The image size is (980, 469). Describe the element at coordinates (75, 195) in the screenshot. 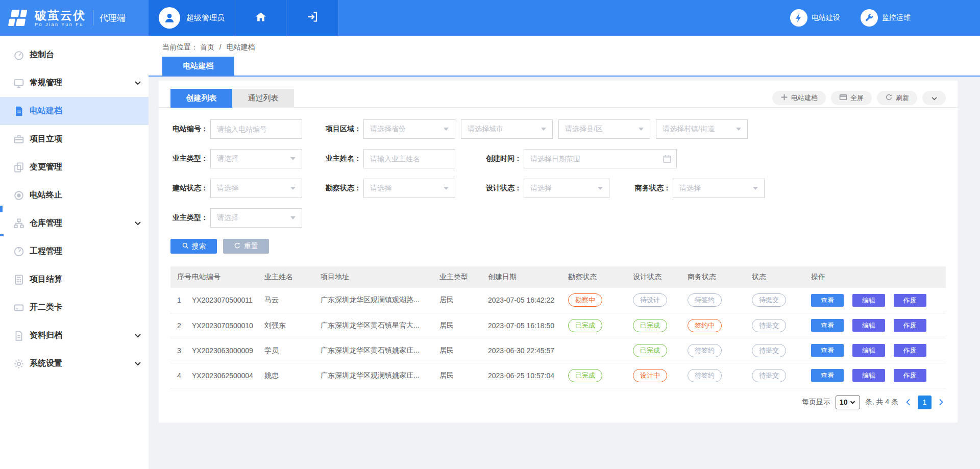

I see `sidebar-item-station-termination: 电站终止` at that location.